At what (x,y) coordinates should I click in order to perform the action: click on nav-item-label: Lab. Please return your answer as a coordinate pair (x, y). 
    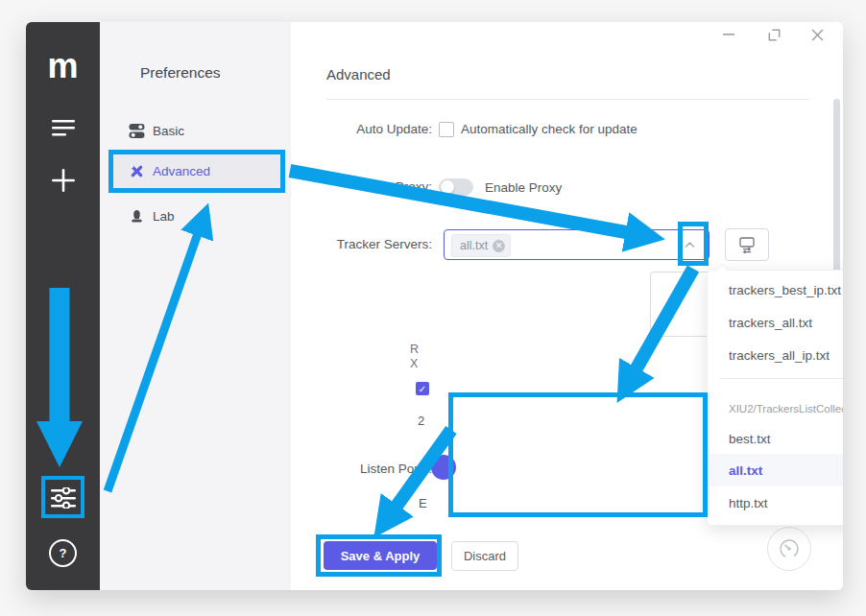
    Looking at the image, I should click on (163, 217).